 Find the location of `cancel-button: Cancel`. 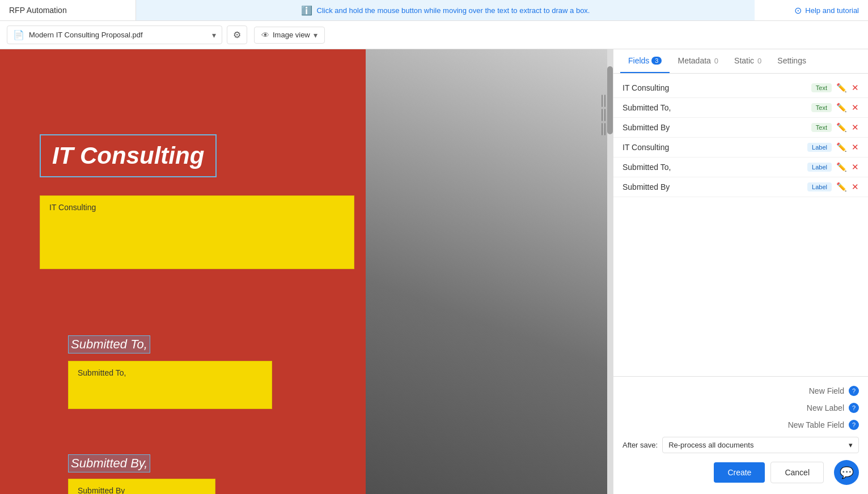

cancel-button: Cancel is located at coordinates (797, 472).